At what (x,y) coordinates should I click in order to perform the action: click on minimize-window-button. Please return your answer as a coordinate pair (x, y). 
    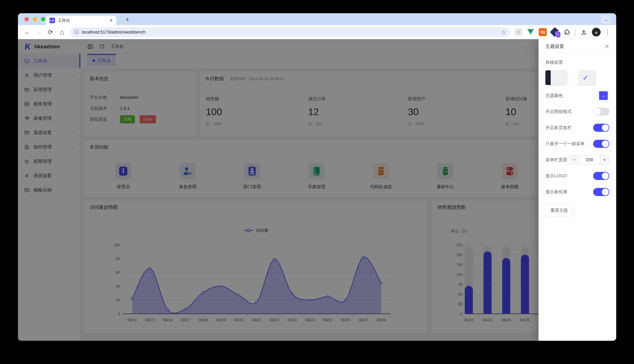
    Looking at the image, I should click on (35, 19).